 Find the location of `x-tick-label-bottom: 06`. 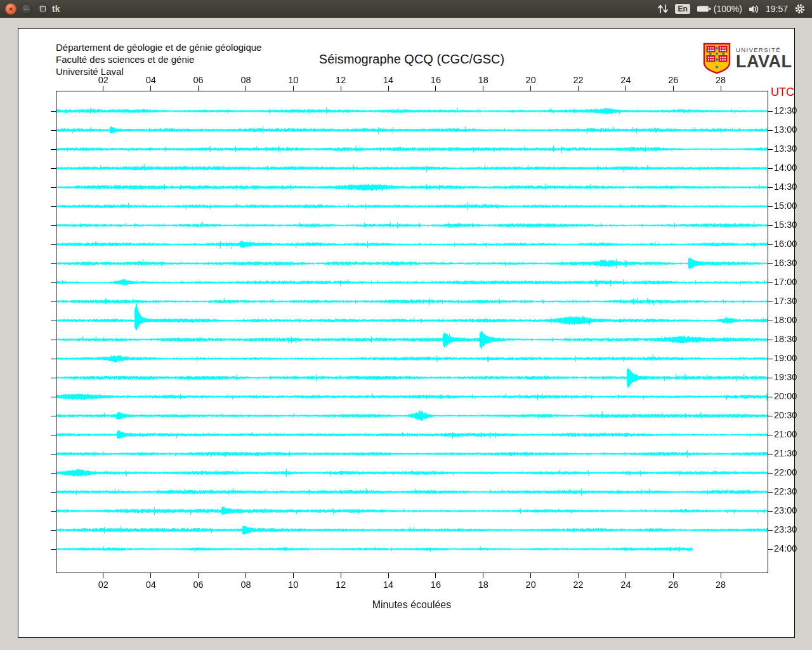

x-tick-label-bottom: 06 is located at coordinates (199, 585).